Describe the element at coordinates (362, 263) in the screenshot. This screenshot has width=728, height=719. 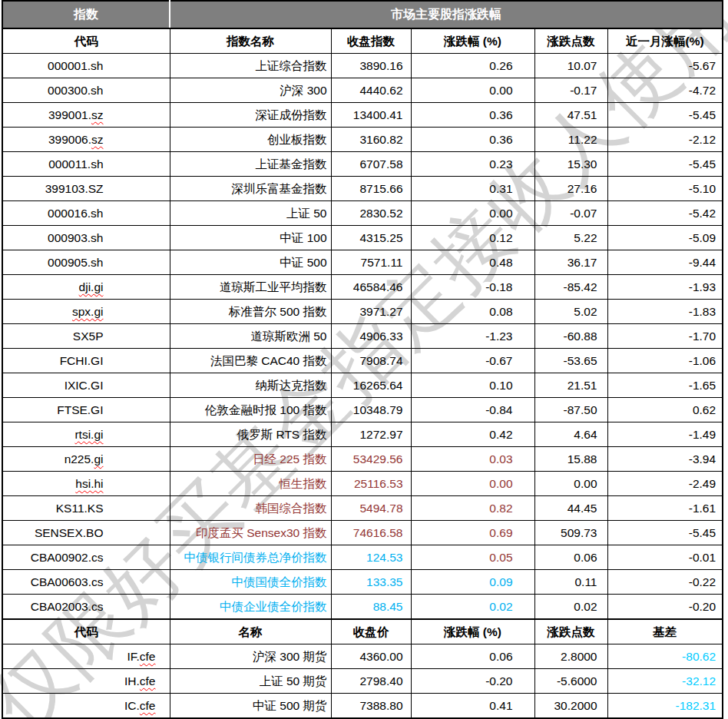
I see `index-table-row: 000905.sh 中证 500 7571.11 0.48 36.17 -9.4…` at that location.